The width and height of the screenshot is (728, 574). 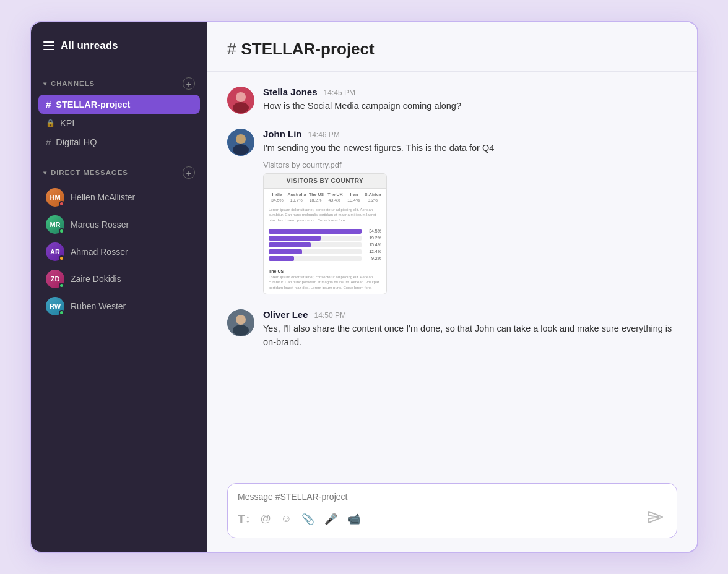 What do you see at coordinates (45, 84) in the screenshot?
I see `channels-chevron-icon: ▾` at bounding box center [45, 84].